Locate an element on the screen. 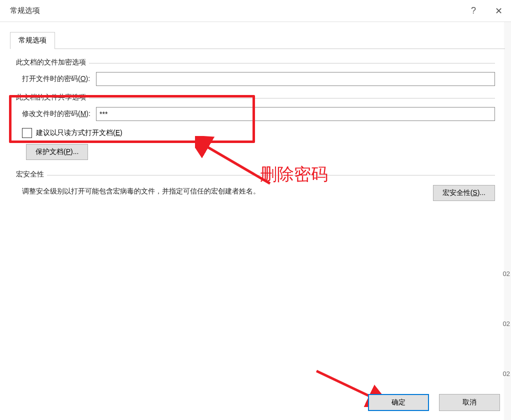  bg-text-3: 02 is located at coordinates (506, 374).